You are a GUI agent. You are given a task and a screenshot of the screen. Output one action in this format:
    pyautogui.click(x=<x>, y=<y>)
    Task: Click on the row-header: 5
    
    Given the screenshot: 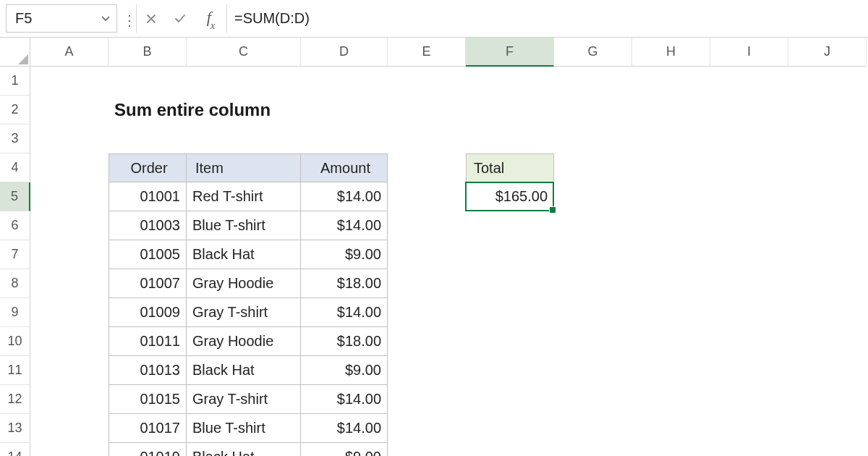 What is the action you would take?
    pyautogui.click(x=15, y=197)
    